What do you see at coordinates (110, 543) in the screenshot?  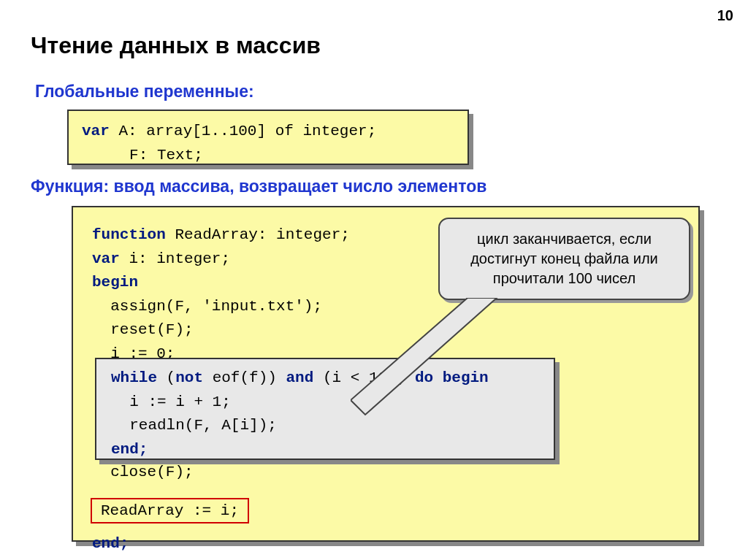 I see `keyword-end: end;` at bounding box center [110, 543].